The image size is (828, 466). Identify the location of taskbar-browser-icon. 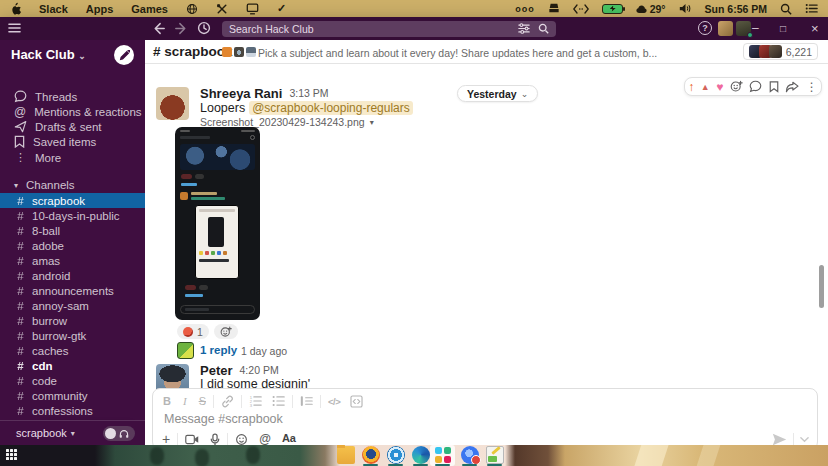
(396, 455).